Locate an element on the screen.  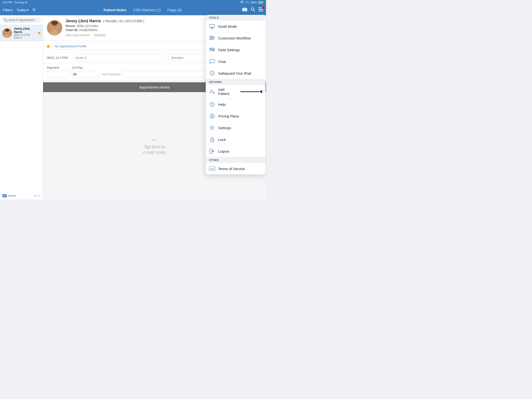
menu-item-lock: Lock is located at coordinates (236, 139).